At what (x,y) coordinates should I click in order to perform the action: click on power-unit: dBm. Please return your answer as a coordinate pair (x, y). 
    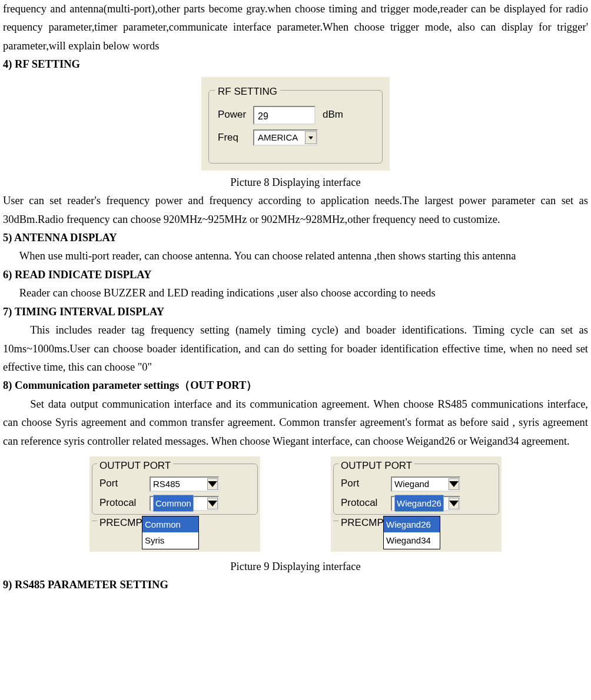
    Looking at the image, I should click on (333, 115).